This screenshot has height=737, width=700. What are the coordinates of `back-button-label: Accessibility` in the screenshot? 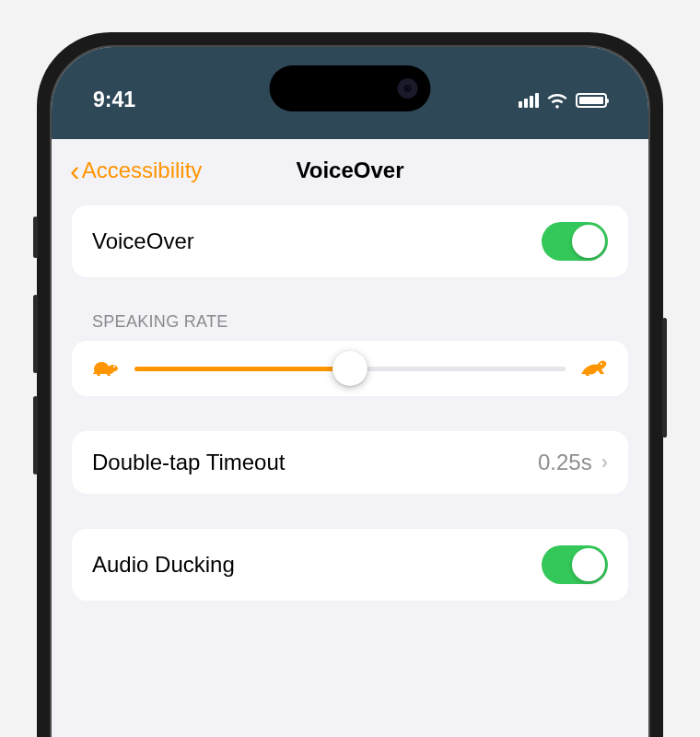 It's located at (142, 170).